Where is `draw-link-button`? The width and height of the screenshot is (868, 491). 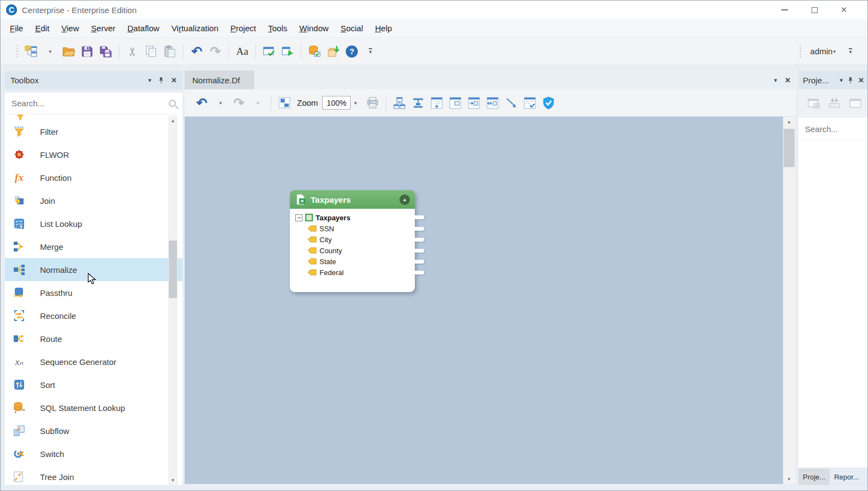
draw-link-button is located at coordinates (511, 103).